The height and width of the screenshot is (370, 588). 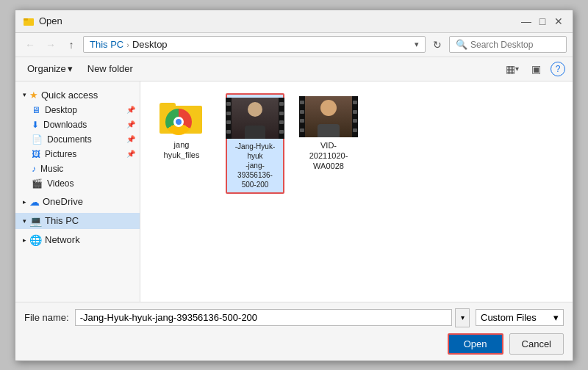 I want to click on videos-icon: 🎬, so click(x=37, y=184).